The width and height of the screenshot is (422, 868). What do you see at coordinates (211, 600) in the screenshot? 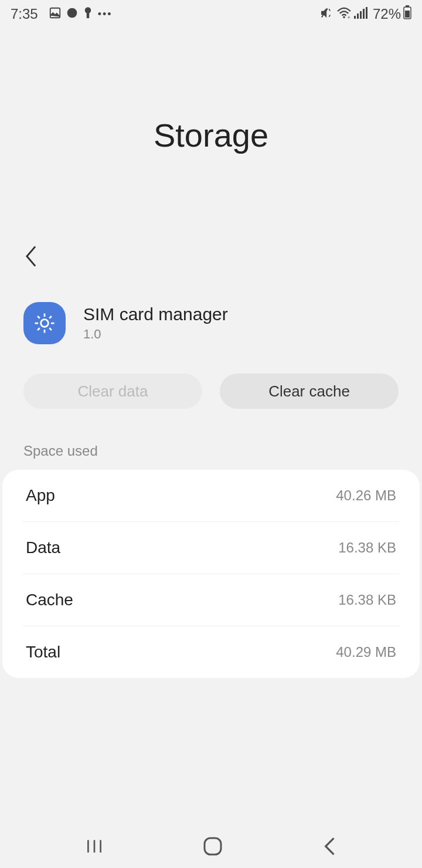
I see `row-cache: Cache 16.38 KB` at bounding box center [211, 600].